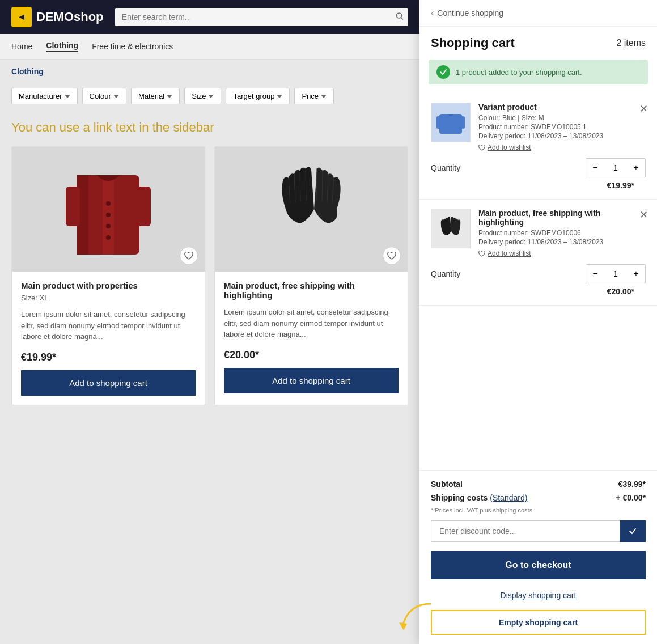 This screenshot has width=657, height=644. Describe the element at coordinates (539, 484) in the screenshot. I see `subtotal-row: Subtotal €39.99*` at that location.